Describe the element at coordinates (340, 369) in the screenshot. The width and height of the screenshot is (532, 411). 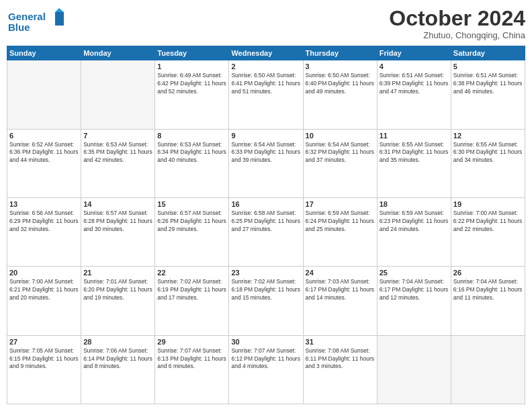
I see `calendar-cell: 31Sunrise: 7:08 AM Sunset: 6:11 PM Dayli…` at that location.